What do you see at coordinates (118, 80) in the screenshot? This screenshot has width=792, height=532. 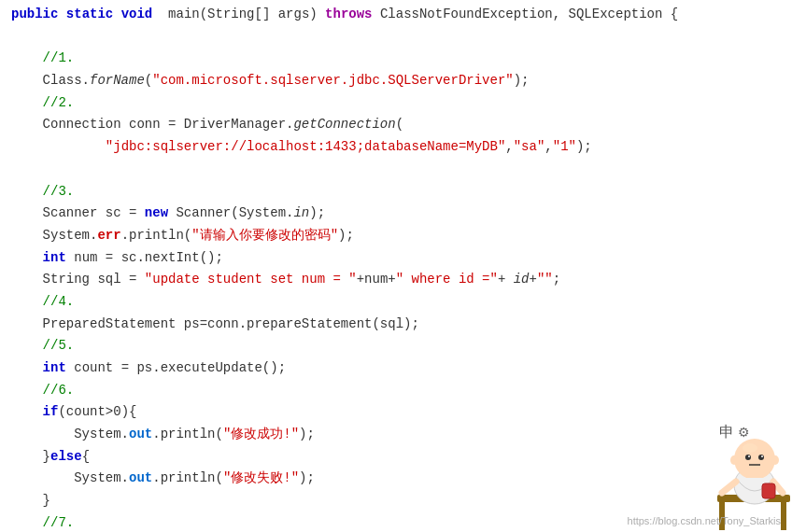 I see `method-forname: forName` at bounding box center [118, 80].